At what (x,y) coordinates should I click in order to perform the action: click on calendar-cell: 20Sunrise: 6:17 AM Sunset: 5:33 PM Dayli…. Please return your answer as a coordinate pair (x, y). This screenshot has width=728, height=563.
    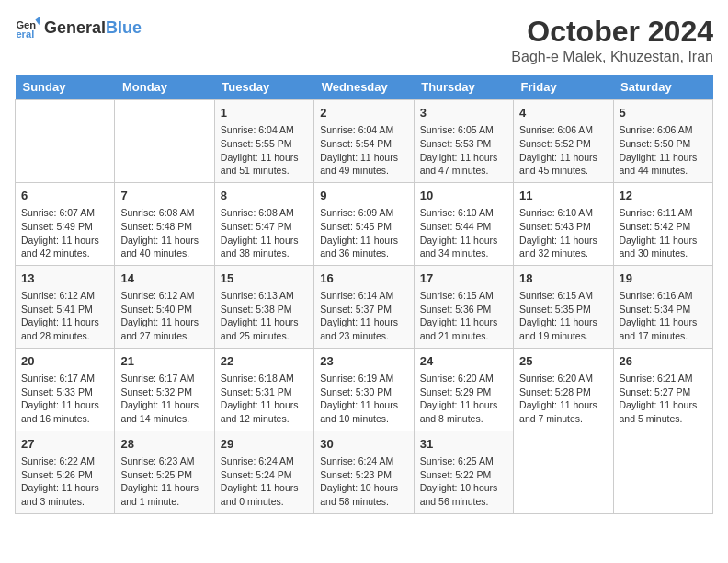
    Looking at the image, I should click on (65, 389).